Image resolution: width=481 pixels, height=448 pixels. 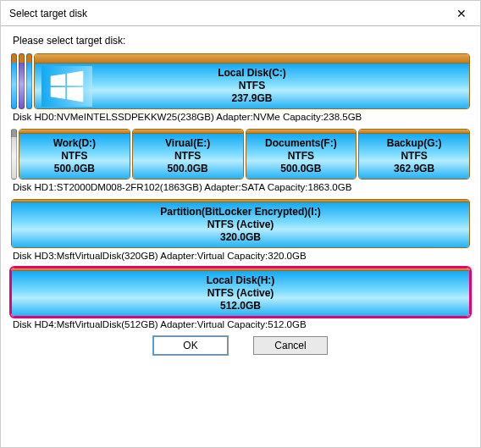 I want to click on partition-name: Local Disk(H:), so click(x=240, y=281).